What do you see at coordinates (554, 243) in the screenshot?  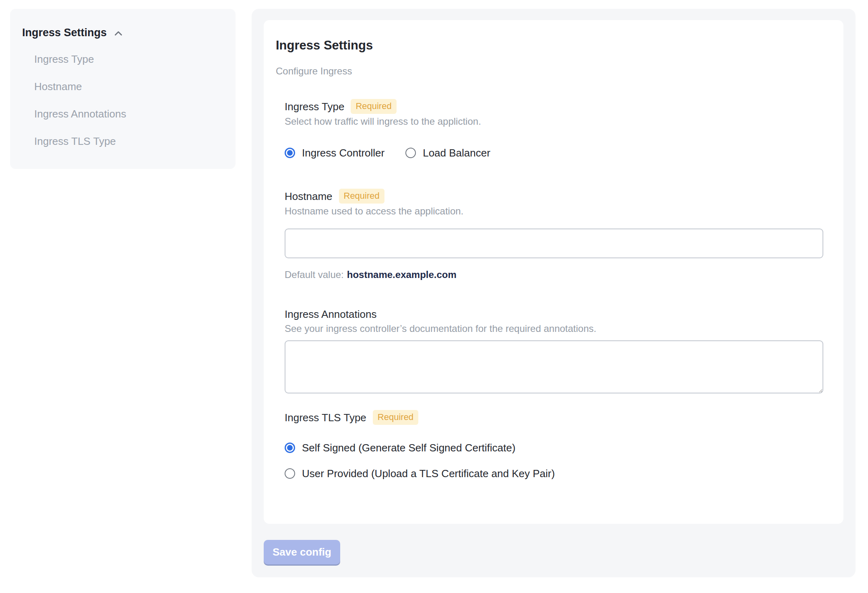 I see `hostname-input` at bounding box center [554, 243].